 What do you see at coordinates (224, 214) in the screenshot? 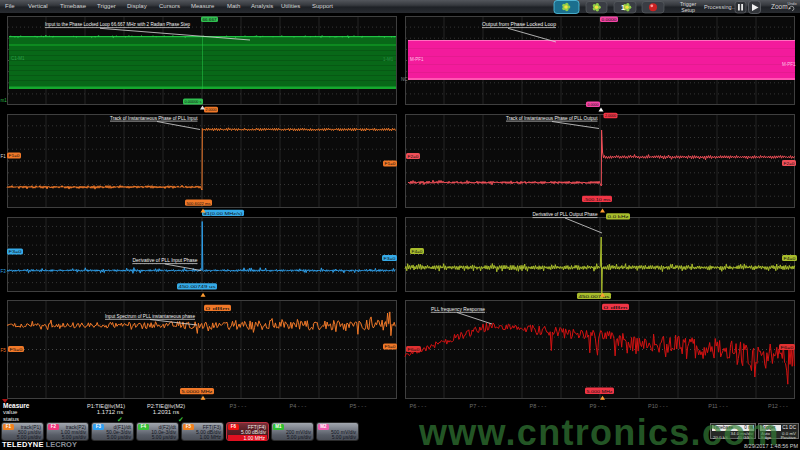
I see `svg-text: d1(0.00 MHz/s)` at bounding box center [224, 214].